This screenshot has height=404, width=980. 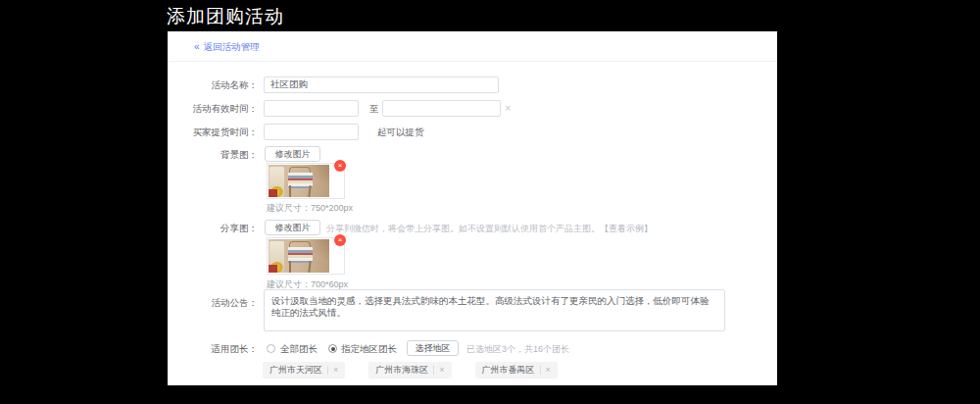 What do you see at coordinates (381, 84) in the screenshot?
I see `activity-name-input` at bounding box center [381, 84].